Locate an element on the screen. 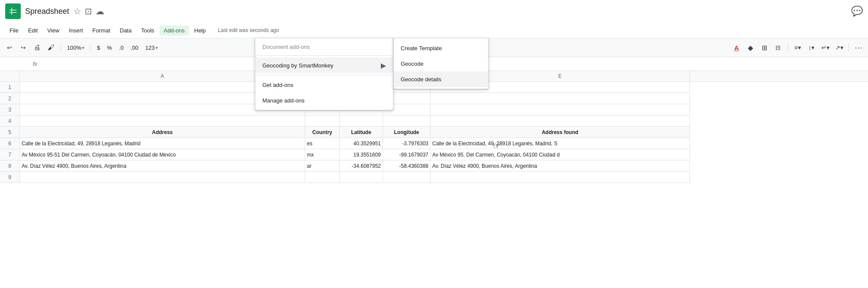 The image size is (868, 288). cell-c6: 40.3529951 is located at coordinates (361, 144).